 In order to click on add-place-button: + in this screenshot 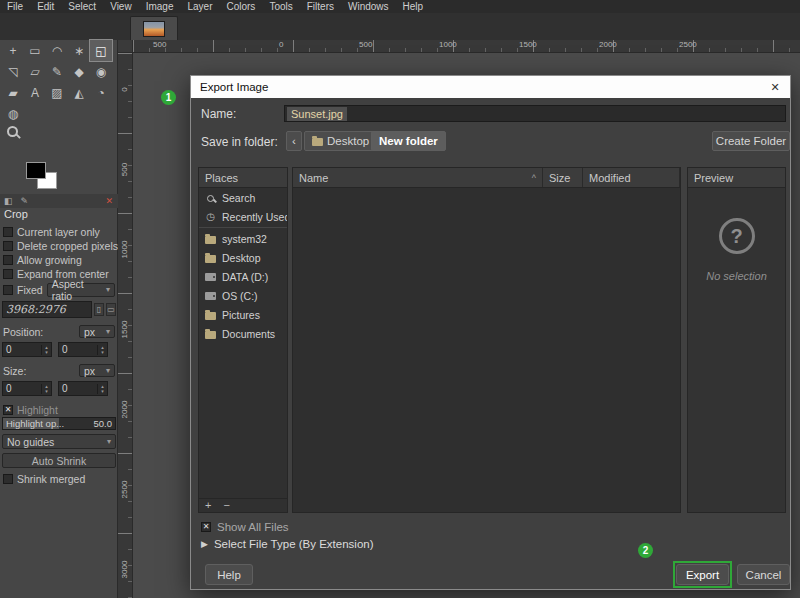, I will do `click(208, 506)`.